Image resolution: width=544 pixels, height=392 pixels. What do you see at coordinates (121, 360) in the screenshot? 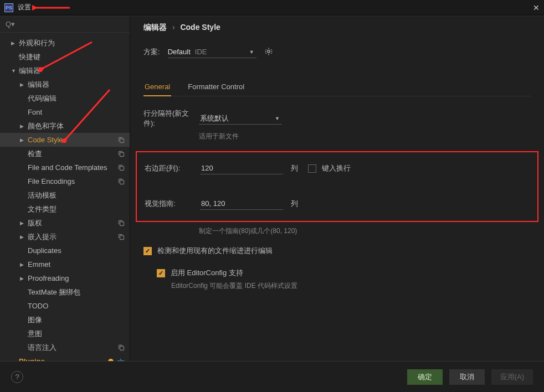
I see `language-icon: 文` at bounding box center [121, 360].